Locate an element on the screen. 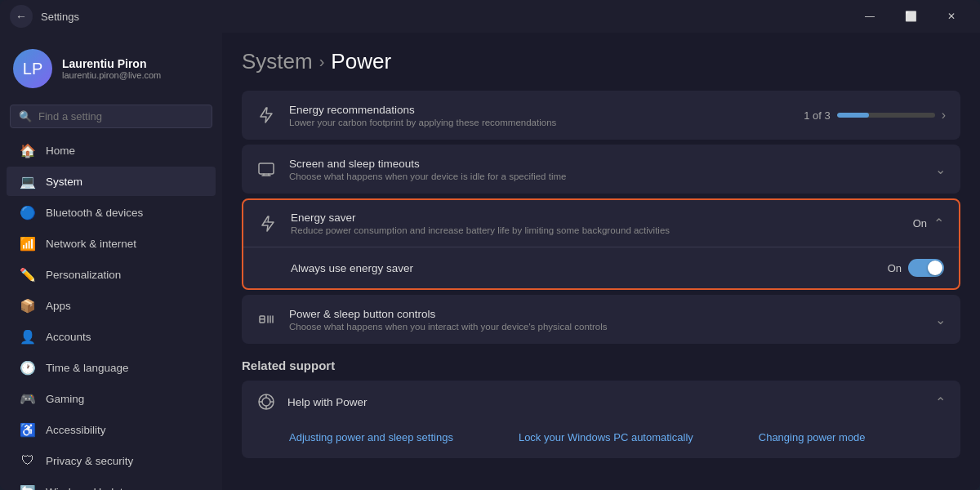 The height and width of the screenshot is (490, 980). help-label: Help with Power is located at coordinates (606, 402).